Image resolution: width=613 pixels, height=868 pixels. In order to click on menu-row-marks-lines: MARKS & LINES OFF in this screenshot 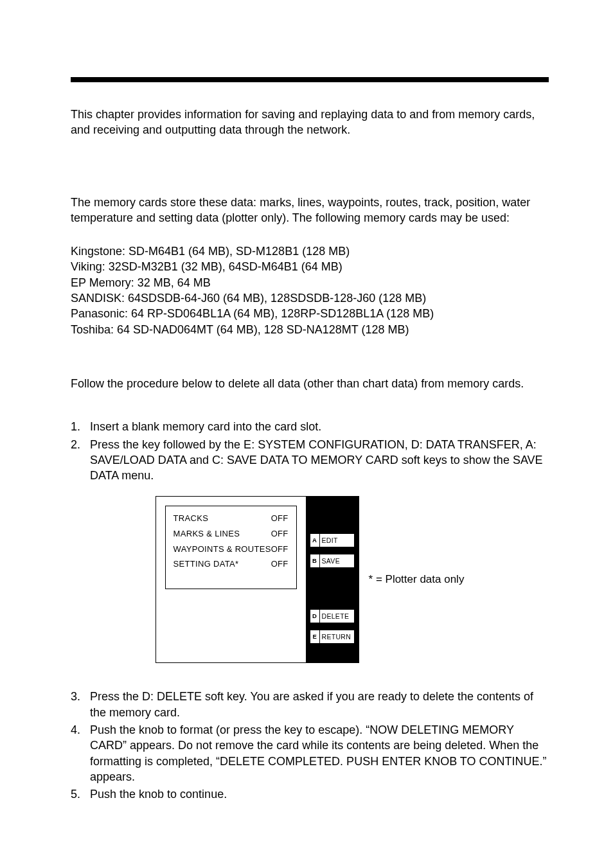, I will do `click(231, 534)`.